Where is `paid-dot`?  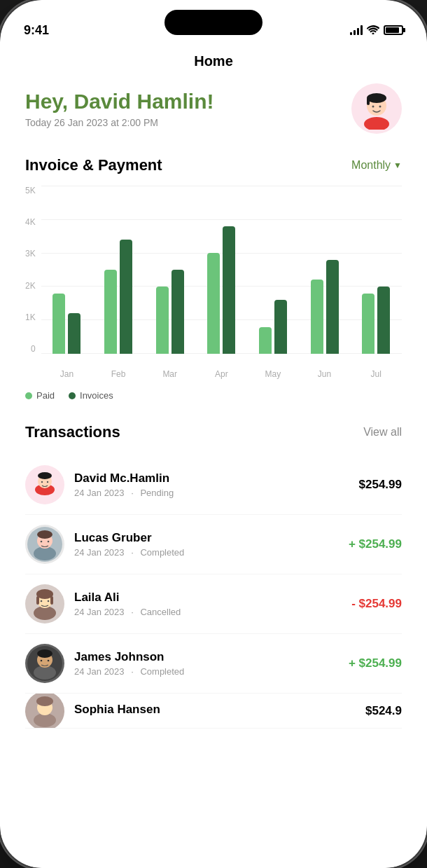 paid-dot is located at coordinates (29, 396).